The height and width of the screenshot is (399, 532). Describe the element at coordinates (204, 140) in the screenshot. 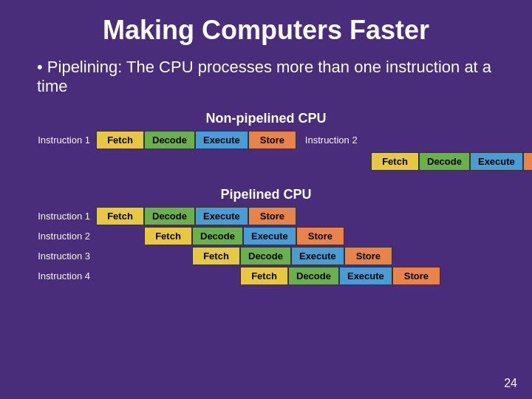

I see `non-pip-instr1-row: Instruction 1 Fetch Decode Execute Store…` at that location.